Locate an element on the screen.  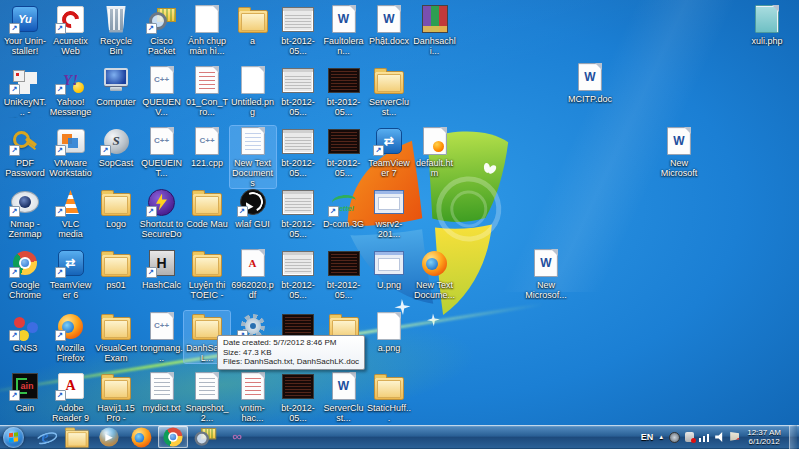
desktop-icon-gns3: ↗GNS3 is located at coordinates (25, 332).